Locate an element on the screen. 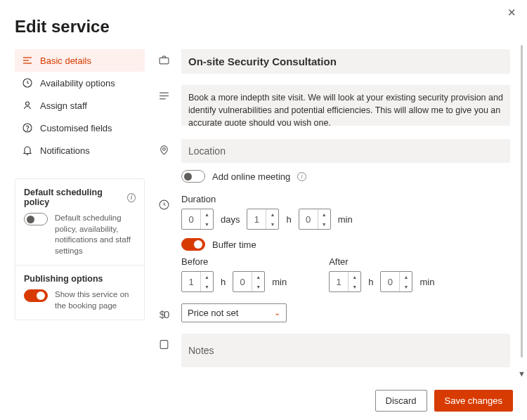  price-icon: $0 is located at coordinates (164, 314).